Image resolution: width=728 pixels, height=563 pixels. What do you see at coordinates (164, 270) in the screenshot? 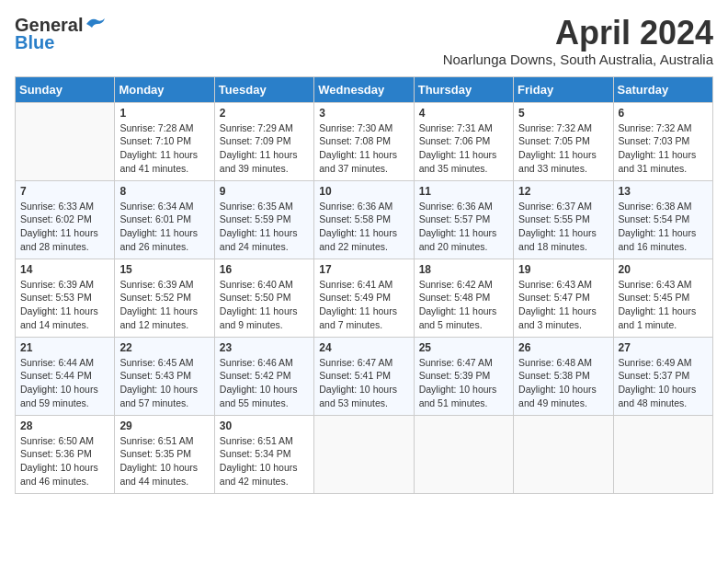
I see `day-number: 15` at bounding box center [164, 270].